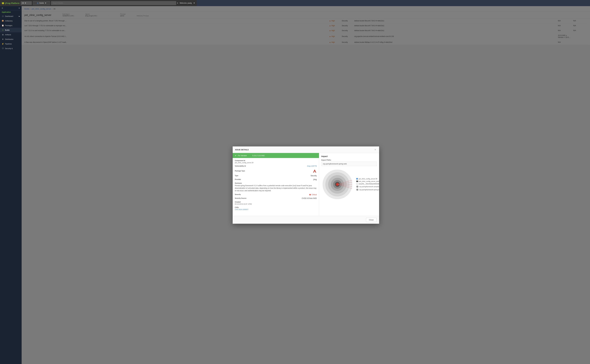  I want to click on dashboard-icon: ⬡, so click(3, 16).